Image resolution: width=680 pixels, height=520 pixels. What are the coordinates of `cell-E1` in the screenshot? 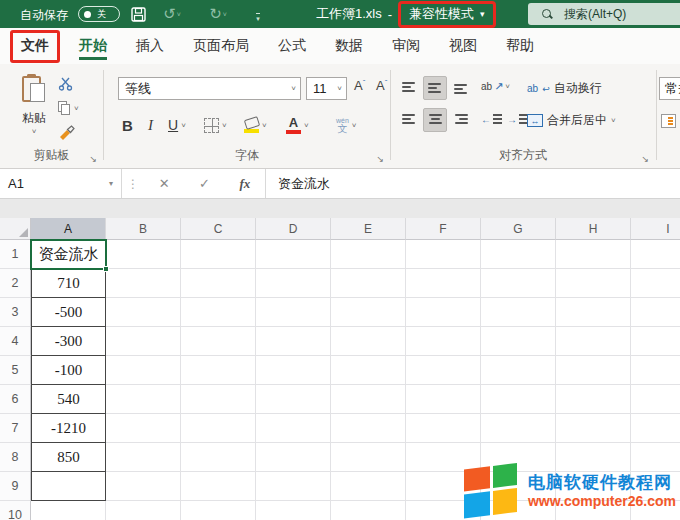 It's located at (368, 254).